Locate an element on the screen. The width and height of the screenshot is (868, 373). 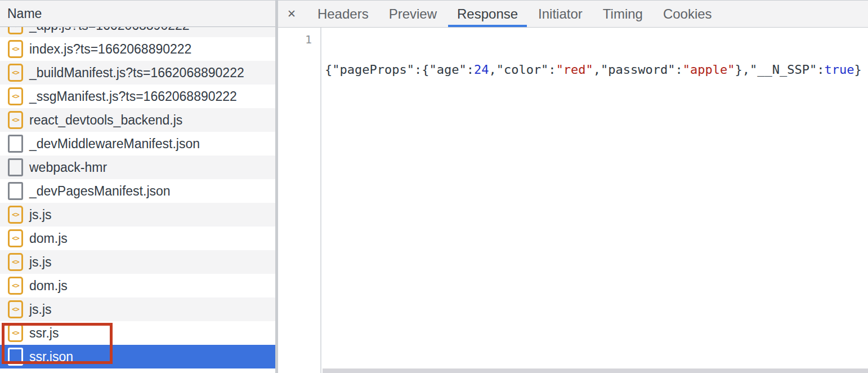
details-tabbar: ✕ HeadersPreviewResponseInitiatorTimingC… is located at coordinates (573, 14).